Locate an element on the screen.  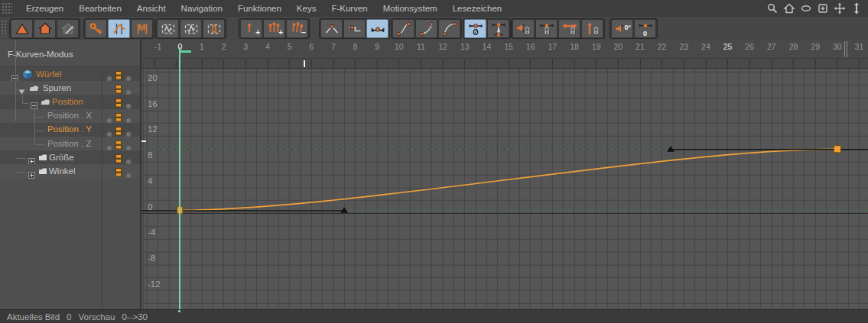
menu-item-navigation: Navigation is located at coordinates (202, 8).